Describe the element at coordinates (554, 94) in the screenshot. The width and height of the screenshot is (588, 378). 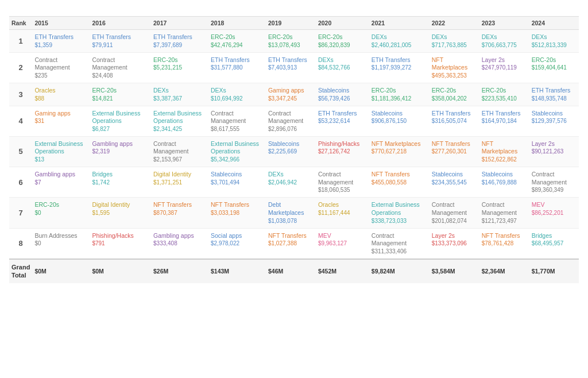
I see `data-cell: ETH Transfers$148,935,748` at that location.